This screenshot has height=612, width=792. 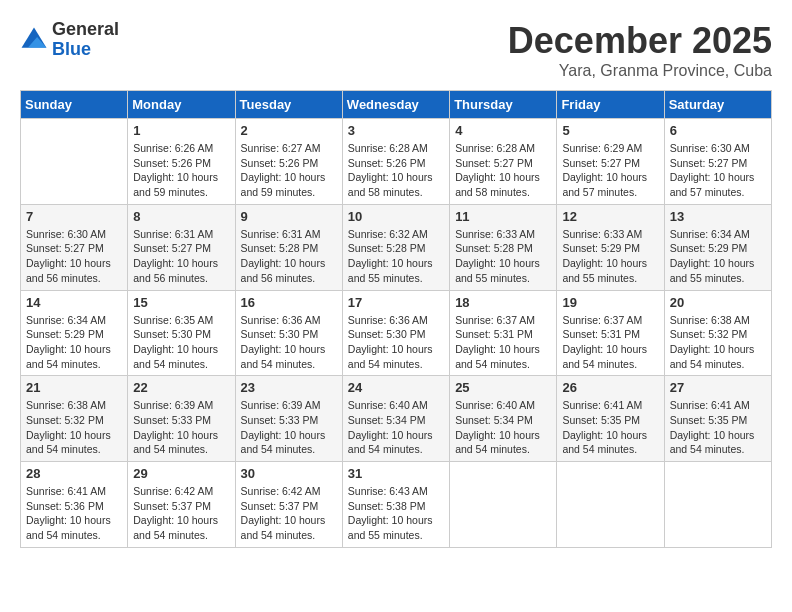 What do you see at coordinates (288, 162) in the screenshot?
I see `calendar-cell: 2Sunrise: 6:27 AMSunset: 5:26 PMDaylight…` at bounding box center [288, 162].